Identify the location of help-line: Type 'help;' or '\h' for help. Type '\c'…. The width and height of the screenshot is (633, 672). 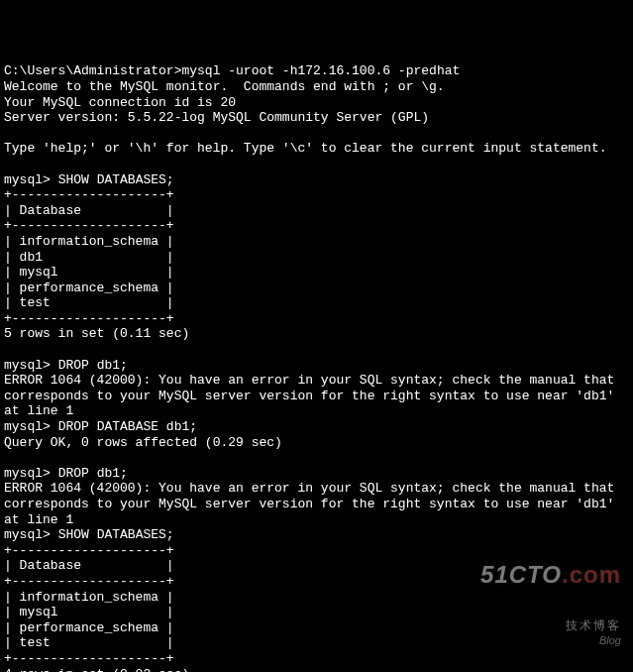
(305, 149).